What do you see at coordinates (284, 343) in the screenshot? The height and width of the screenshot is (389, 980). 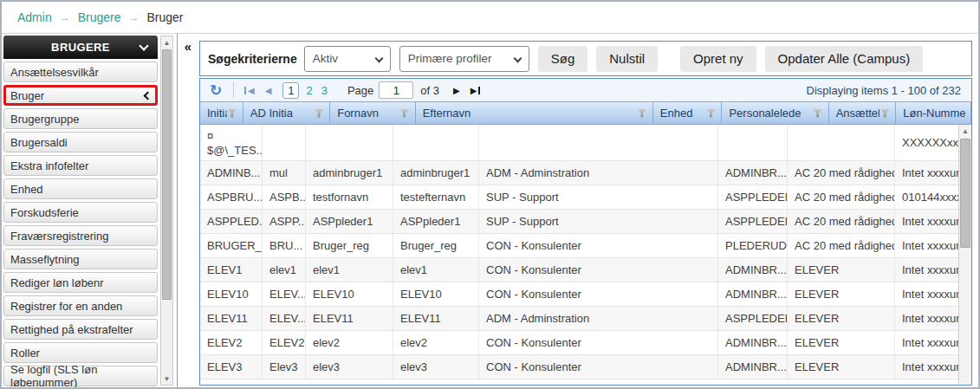 I see `cell-ad-initialer: ELEV2` at bounding box center [284, 343].